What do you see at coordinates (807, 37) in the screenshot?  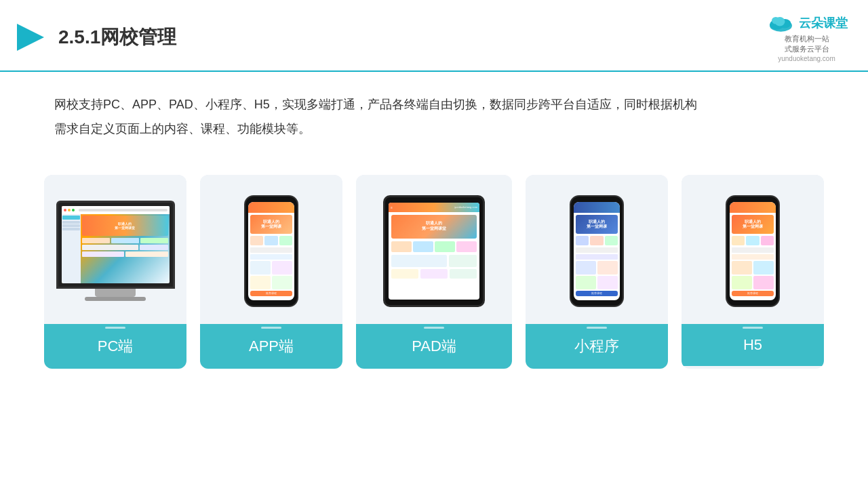 I see `logo-area: 云朵课堂 教育机构一站 式服务云平台 yunduoketang.com` at bounding box center [807, 37].